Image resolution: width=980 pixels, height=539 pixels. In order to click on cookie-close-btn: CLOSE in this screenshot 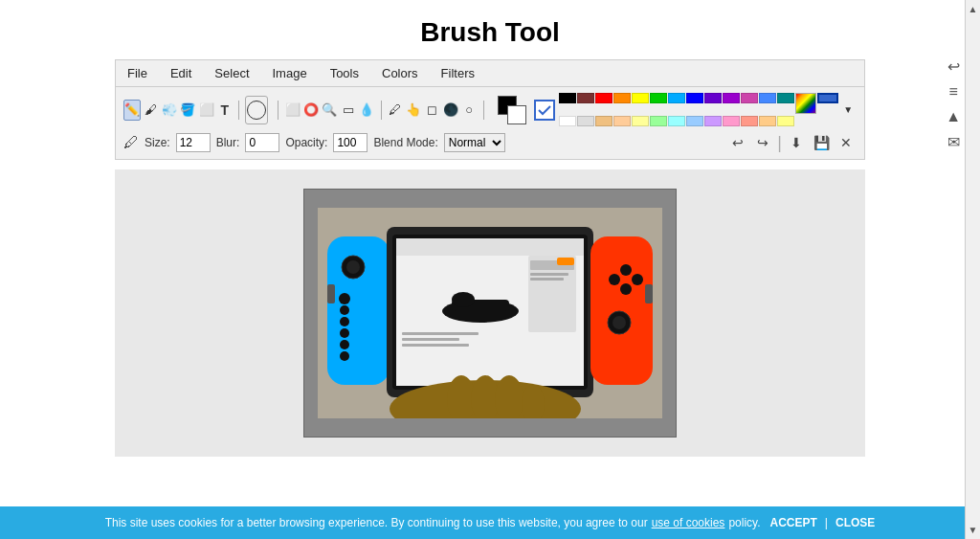, I will do `click(856, 523)`.